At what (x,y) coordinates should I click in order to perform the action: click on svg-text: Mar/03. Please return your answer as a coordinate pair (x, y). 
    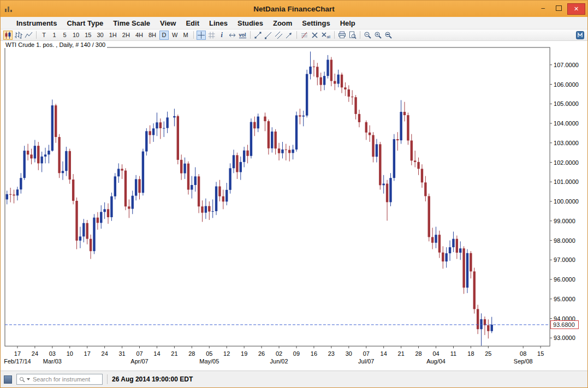
    Looking at the image, I should click on (52, 361).